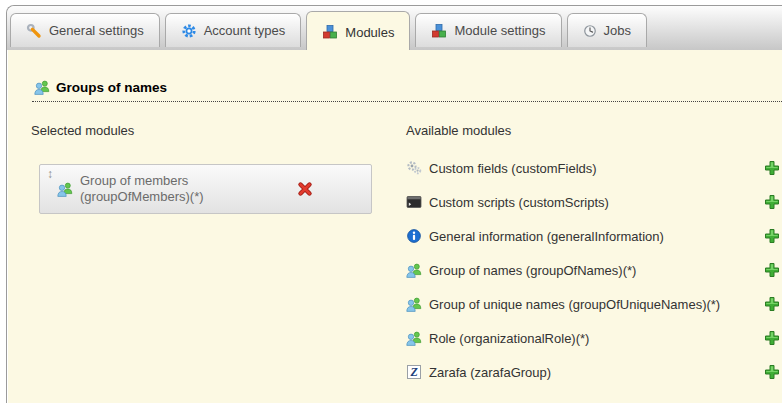 This screenshot has width=782, height=403. What do you see at coordinates (305, 189) in the screenshot?
I see `remove-icon` at bounding box center [305, 189].